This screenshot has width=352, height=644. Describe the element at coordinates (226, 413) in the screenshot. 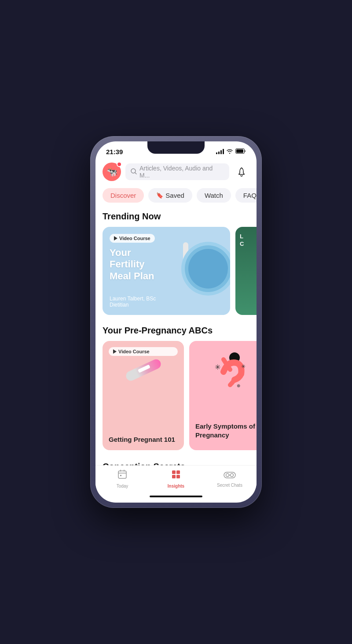

I see `card-title-early-symptoms: Early Symptoms of Pregnancy` at that location.